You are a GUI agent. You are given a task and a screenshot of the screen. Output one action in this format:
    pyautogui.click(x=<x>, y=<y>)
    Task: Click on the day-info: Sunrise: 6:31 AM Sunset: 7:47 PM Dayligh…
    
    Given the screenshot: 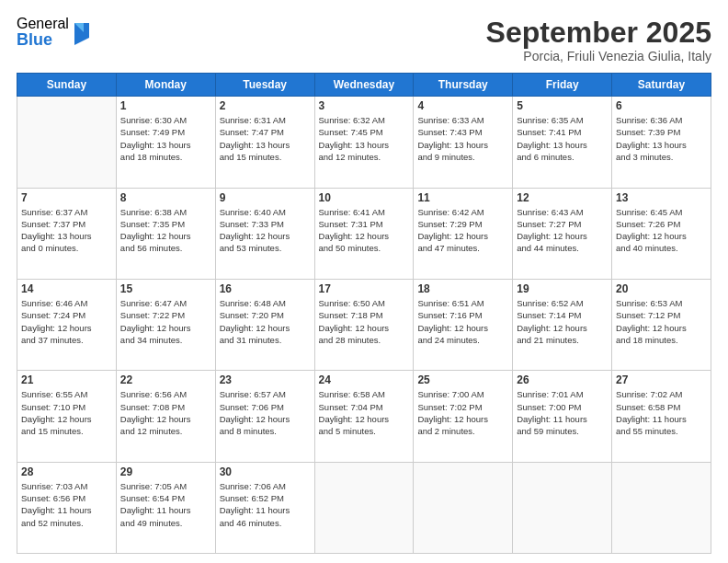 What is the action you would take?
    pyautogui.click(x=265, y=138)
    